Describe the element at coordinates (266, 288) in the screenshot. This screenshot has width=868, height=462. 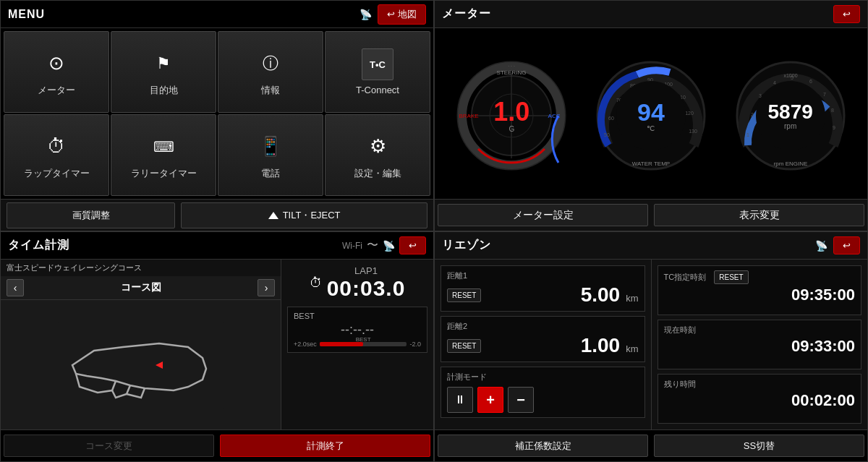
I see `course-next-button: ›` at that location.